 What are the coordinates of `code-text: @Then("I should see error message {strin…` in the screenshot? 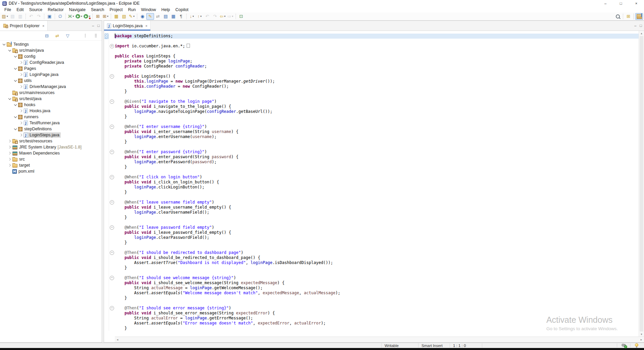 It's located at (377, 308).